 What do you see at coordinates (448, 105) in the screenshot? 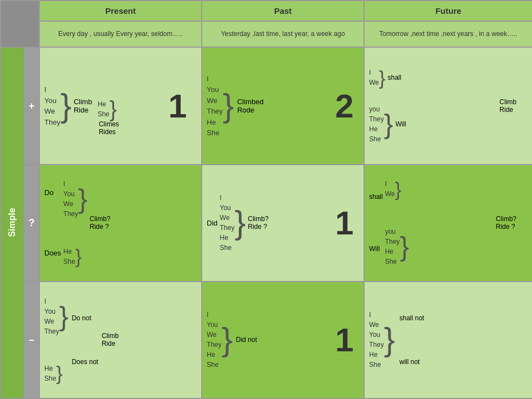
I see `future-plus-cell: I We } shall you They He She` at bounding box center [448, 105].